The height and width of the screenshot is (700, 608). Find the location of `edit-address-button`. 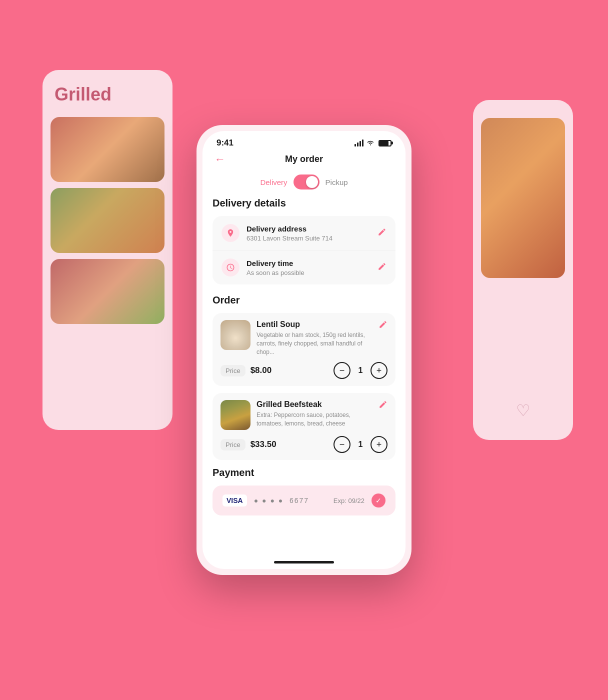

edit-address-button is located at coordinates (382, 233).